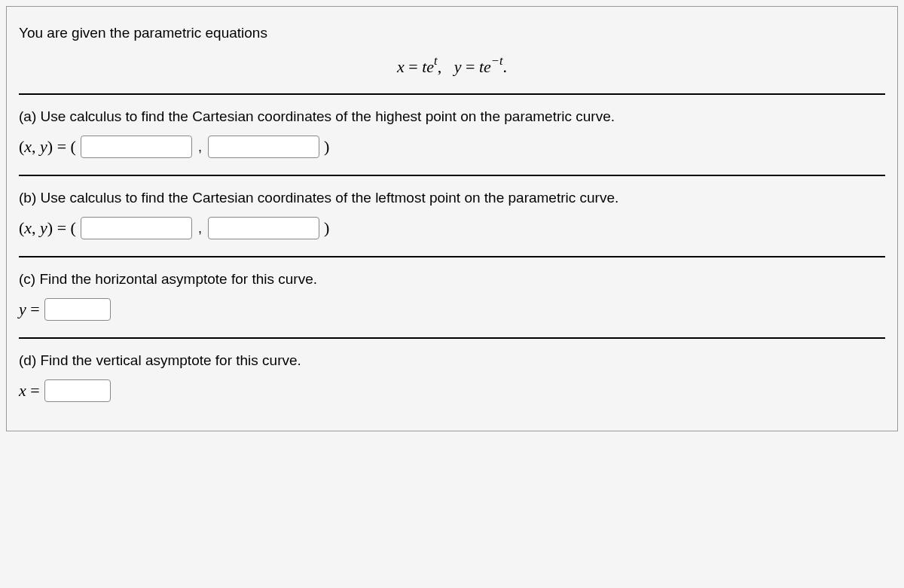 The height and width of the screenshot is (588, 904). I want to click on part-c-input, so click(78, 309).